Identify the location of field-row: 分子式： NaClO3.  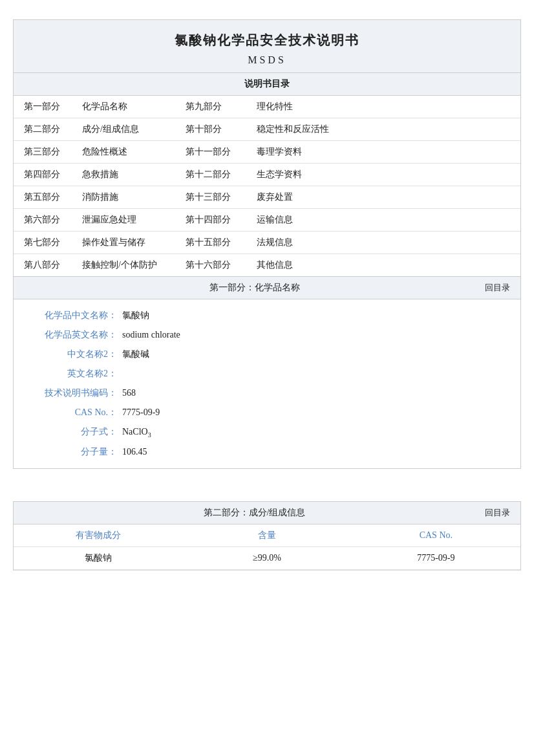
(267, 432).